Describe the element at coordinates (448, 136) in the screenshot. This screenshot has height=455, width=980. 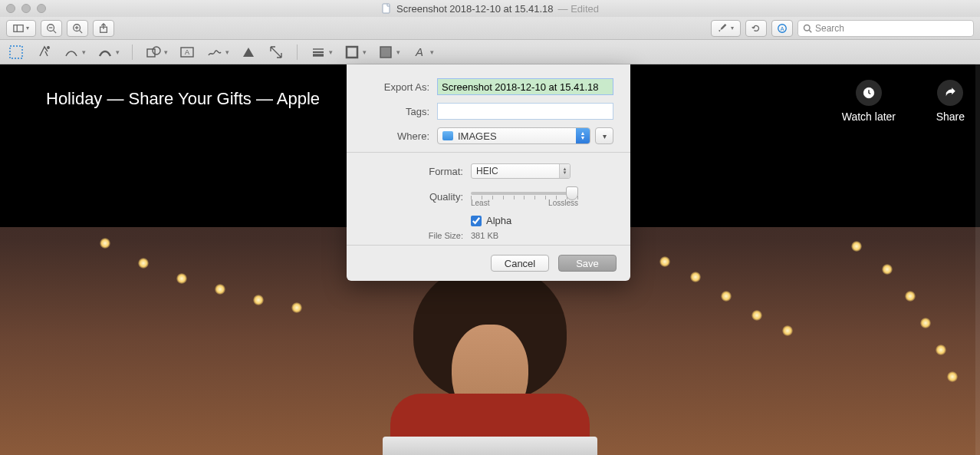
I see `folder-icon` at that location.